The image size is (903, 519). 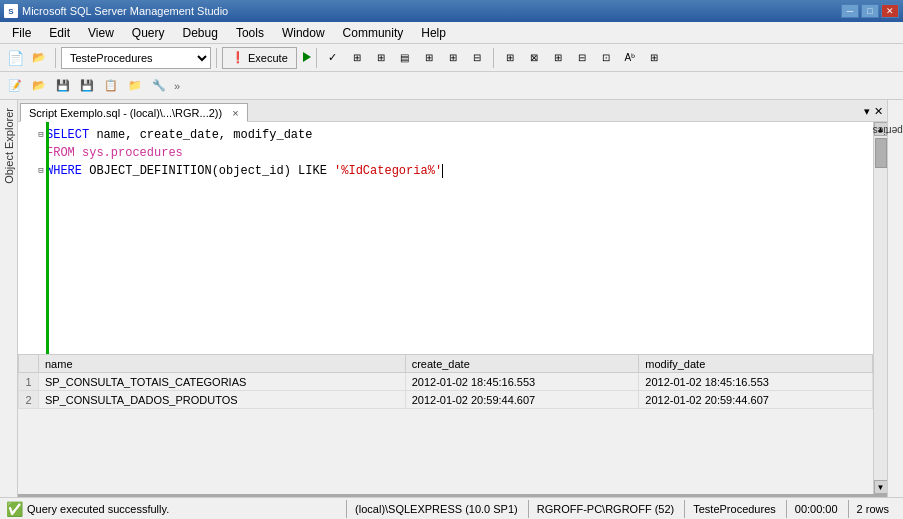 What do you see at coordinates (522, 400) in the screenshot?
I see `row2-create: 2012-01-02 20:59:44.607` at bounding box center [522, 400].